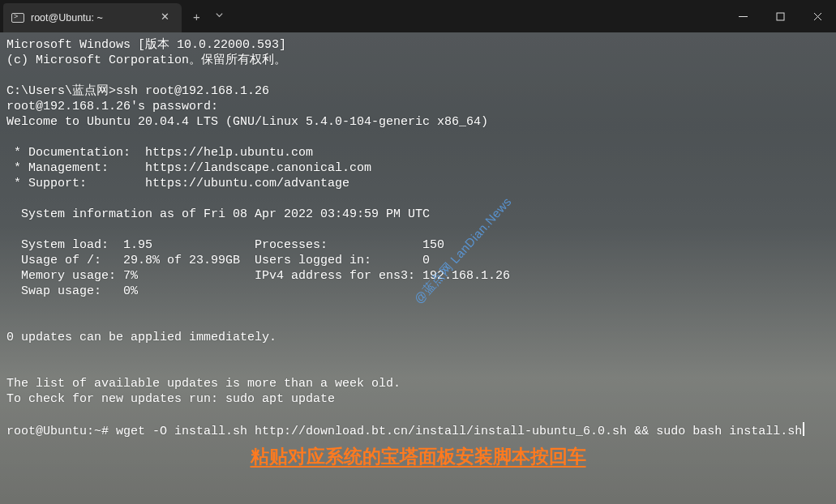  What do you see at coordinates (743, 16) in the screenshot?
I see `minimize-button` at bounding box center [743, 16].